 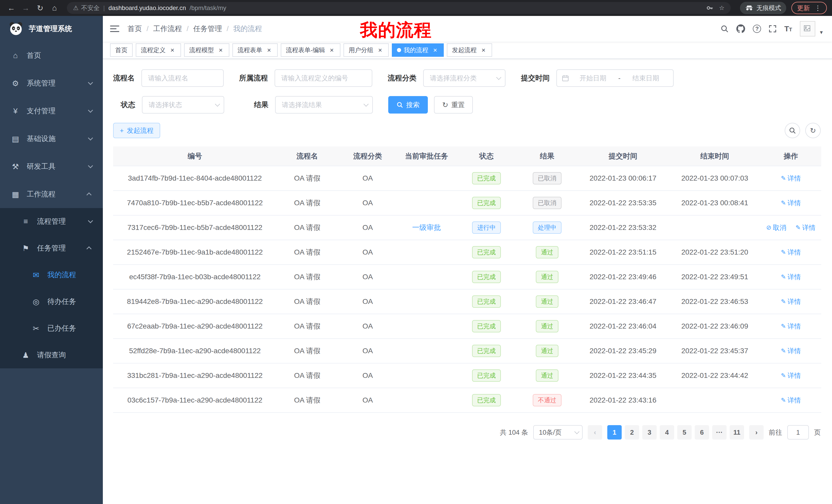 I want to click on date-range-picker: 开始日期 - 结束日期, so click(x=615, y=78).